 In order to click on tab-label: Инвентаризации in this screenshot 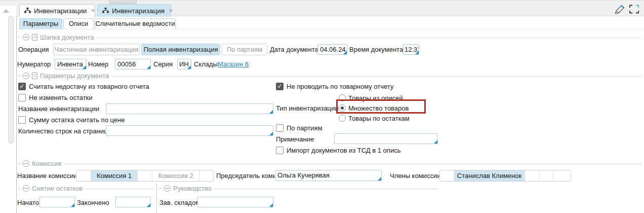, I will do `click(60, 11)`.